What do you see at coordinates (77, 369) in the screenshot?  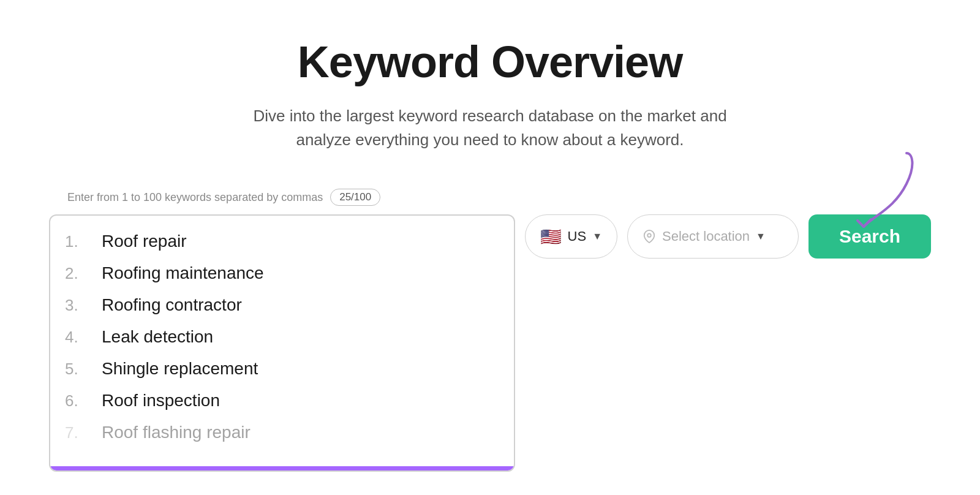 I see `keyword-number: 5.` at bounding box center [77, 369].